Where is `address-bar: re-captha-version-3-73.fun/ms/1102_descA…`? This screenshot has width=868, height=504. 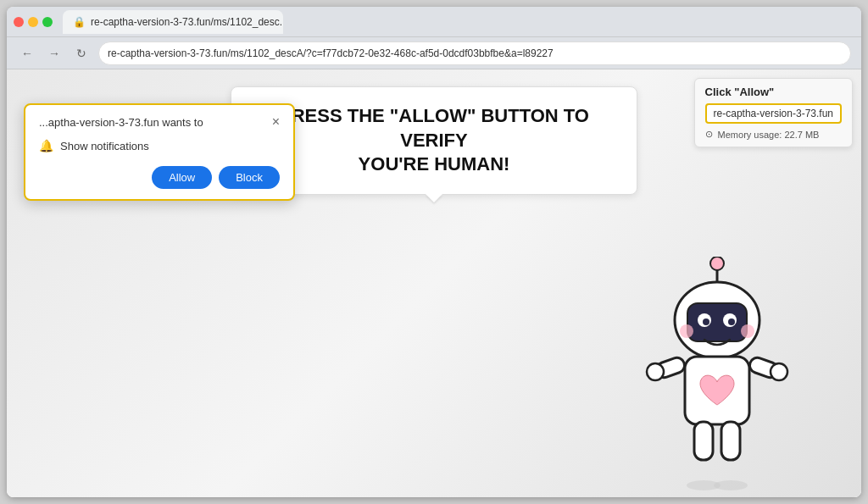
address-bar: re-captha-version-3-73.fun/ms/1102_descA… is located at coordinates (475, 53).